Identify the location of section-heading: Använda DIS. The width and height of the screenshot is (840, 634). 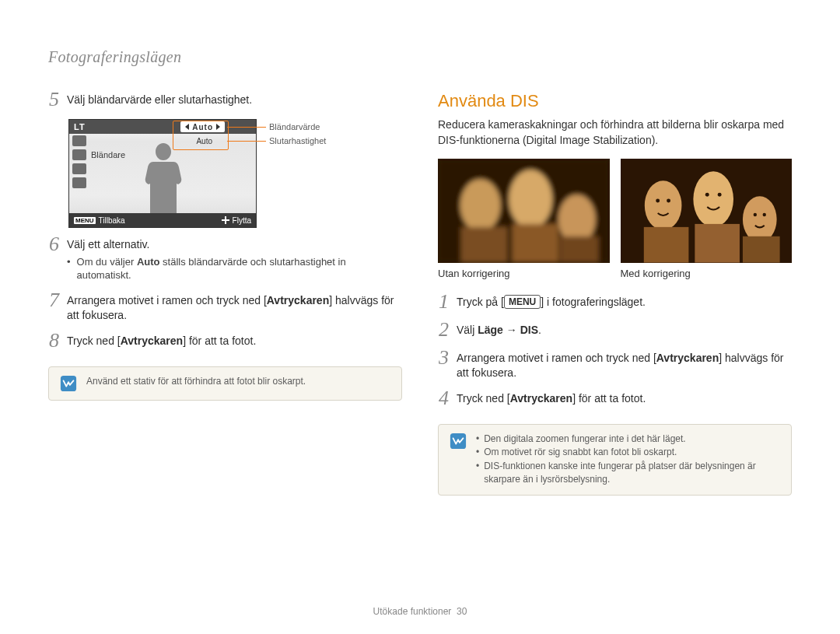
(614, 101).